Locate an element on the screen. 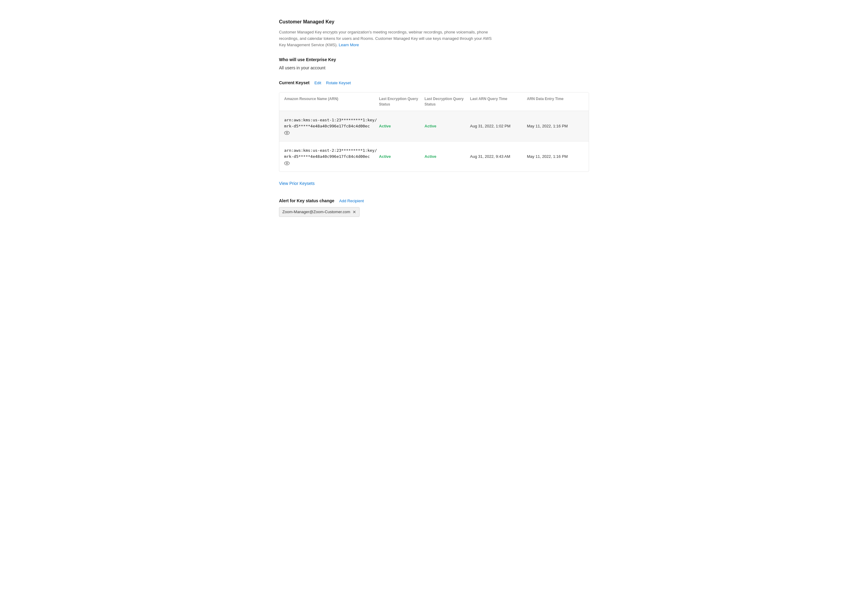 Image resolution: width=868 pixels, height=590 pixels. edit-link: Edit is located at coordinates (317, 83).